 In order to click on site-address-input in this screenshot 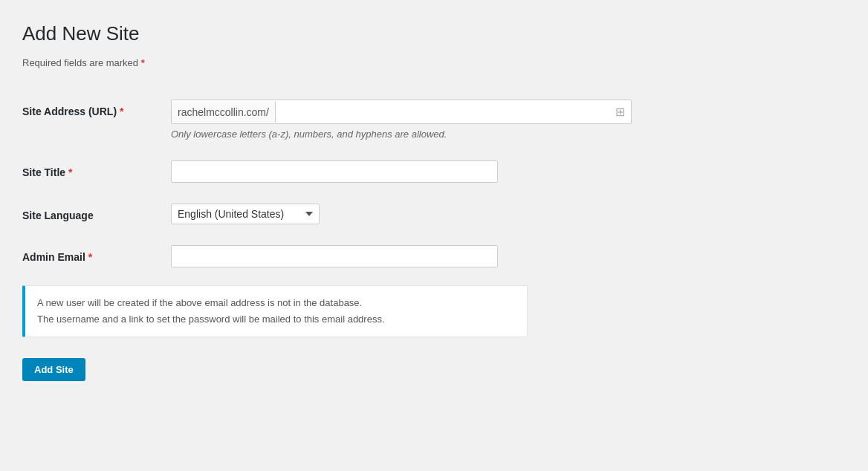, I will do `click(443, 112)`.